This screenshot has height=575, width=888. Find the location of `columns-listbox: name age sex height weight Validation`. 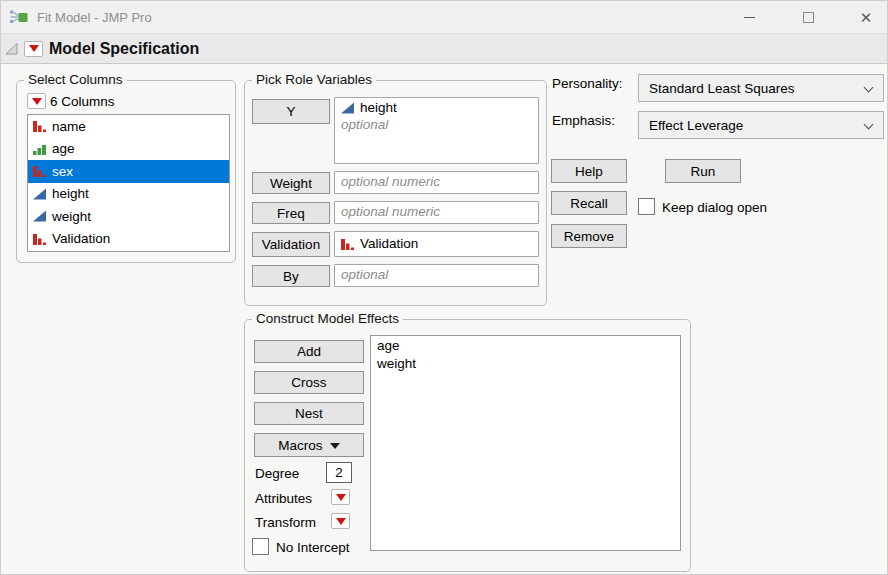

columns-listbox: name age sex height weight Validation is located at coordinates (128, 183).